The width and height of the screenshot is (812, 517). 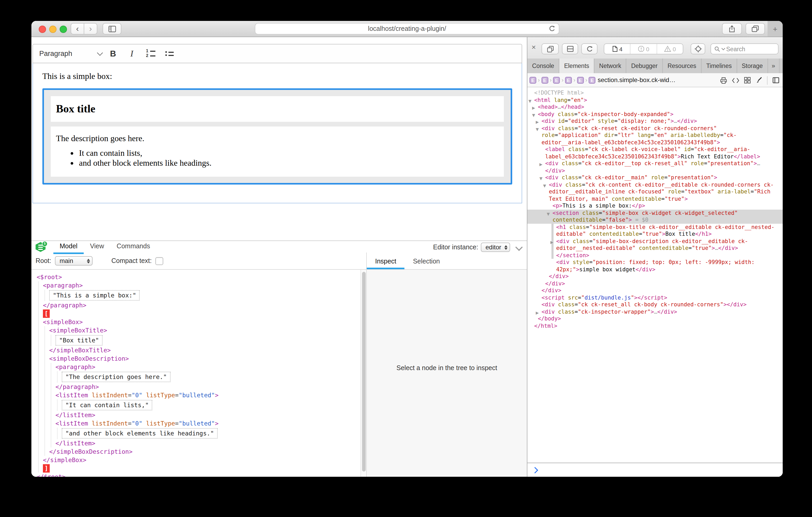 I want to click on url-field: localhost/creating-a-plugin/, so click(x=407, y=29).